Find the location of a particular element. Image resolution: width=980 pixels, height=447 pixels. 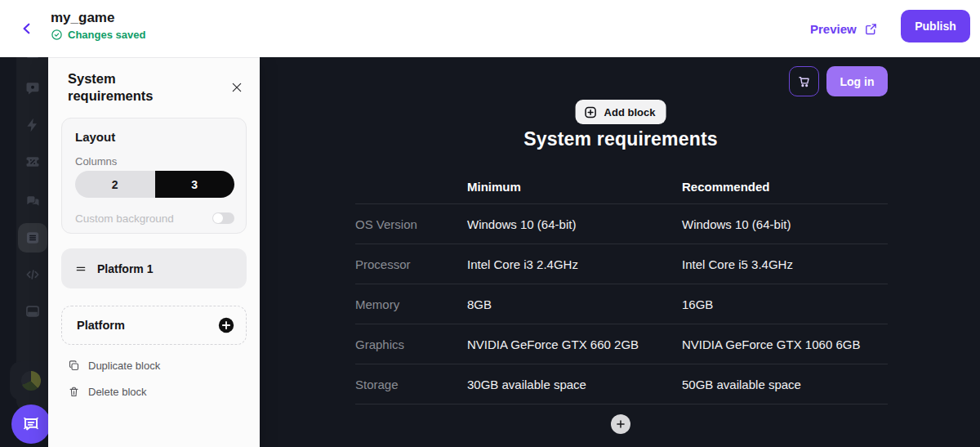

row-min: 8GB is located at coordinates (575, 304).